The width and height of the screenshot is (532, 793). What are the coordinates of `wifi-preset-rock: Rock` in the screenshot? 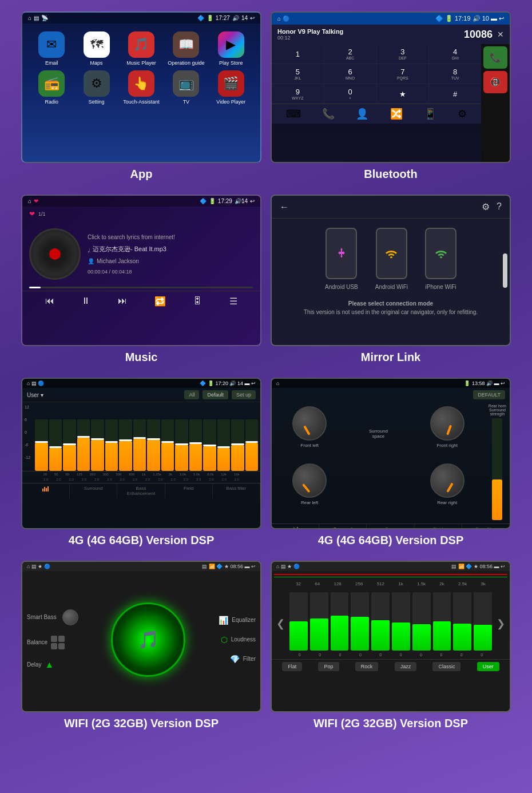 It's located at (367, 667).